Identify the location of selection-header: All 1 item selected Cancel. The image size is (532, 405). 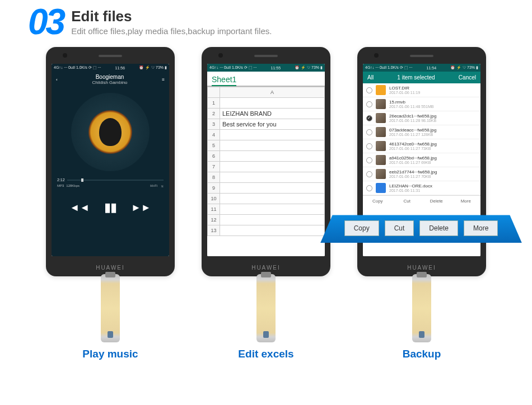
(422, 77).